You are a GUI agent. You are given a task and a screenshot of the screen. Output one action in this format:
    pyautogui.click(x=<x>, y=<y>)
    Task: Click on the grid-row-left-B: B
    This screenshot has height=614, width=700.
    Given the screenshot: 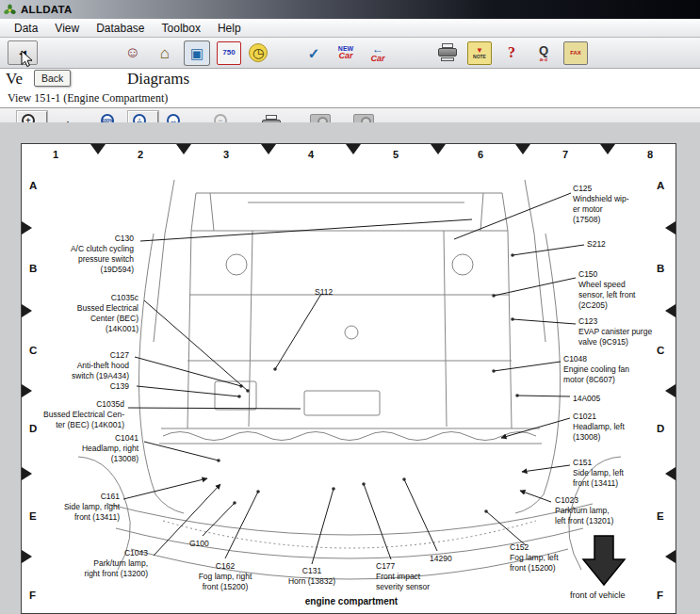 What is the action you would take?
    pyautogui.click(x=33, y=268)
    